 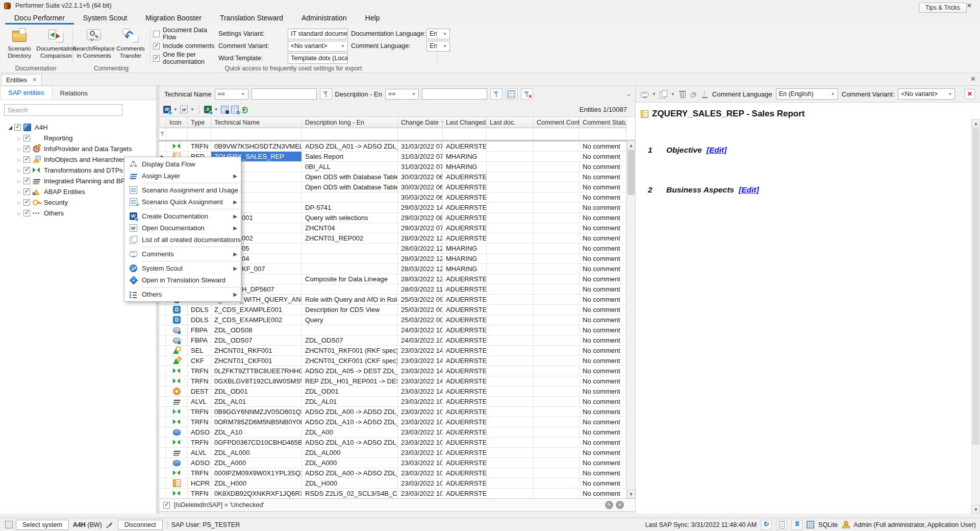 What do you see at coordinates (318, 58) in the screenshot?
I see `dropdown-word-template: Template.dotx (Local)▼` at bounding box center [318, 58].